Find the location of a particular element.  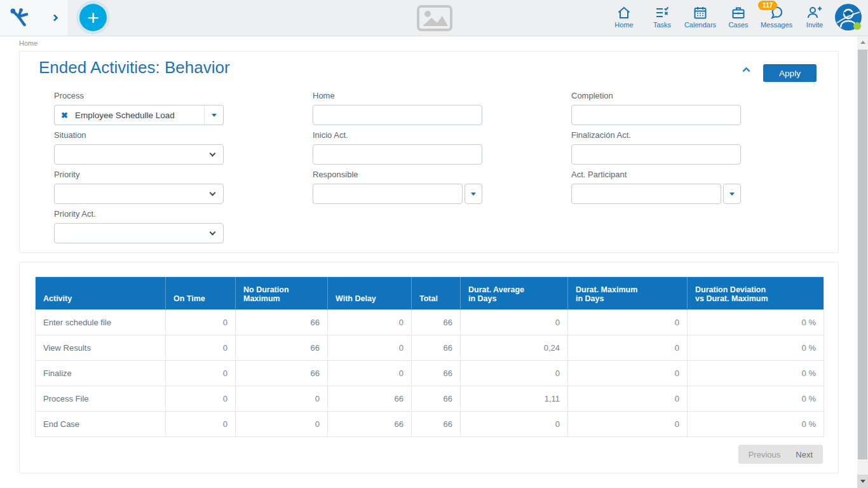

responsible-combobox is located at coordinates (398, 194).